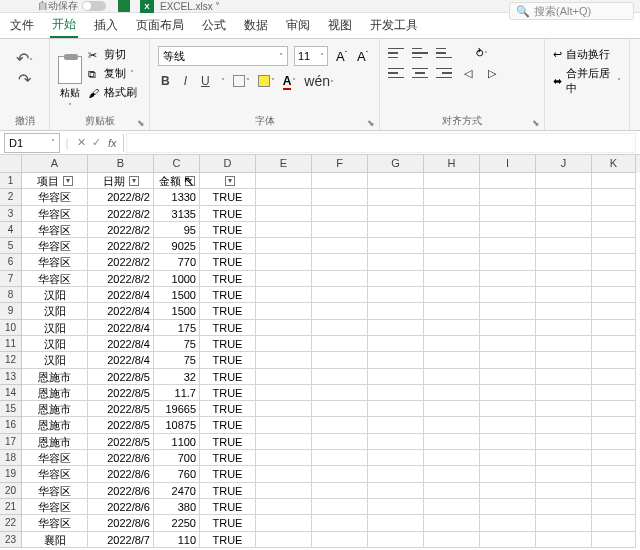 This screenshot has width=640, height=550. I want to click on row-header: 17, so click(11, 442).